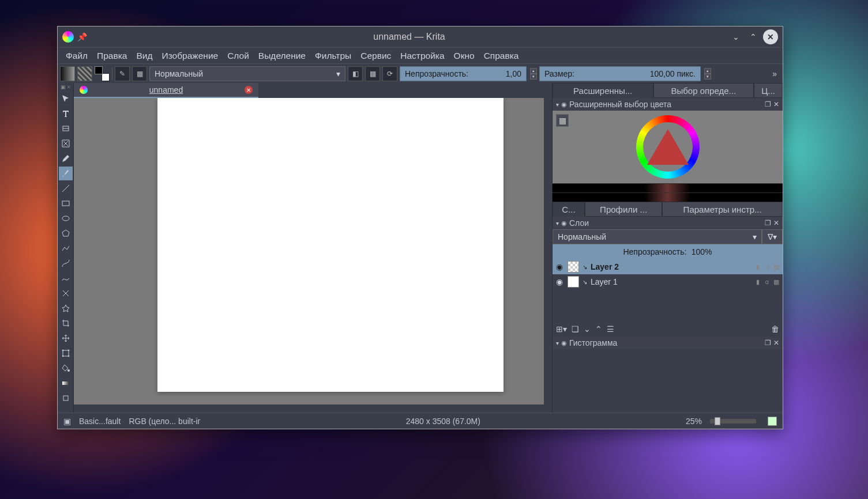 The image size is (868, 499). Describe the element at coordinates (603, 90) in the screenshot. I see `docker-tab-advanced: Расширенны...` at that location.